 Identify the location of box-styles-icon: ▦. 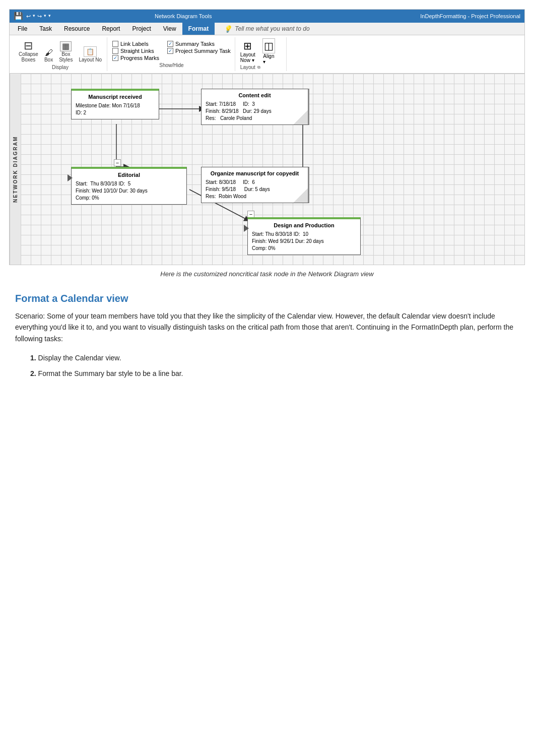
(65, 46).